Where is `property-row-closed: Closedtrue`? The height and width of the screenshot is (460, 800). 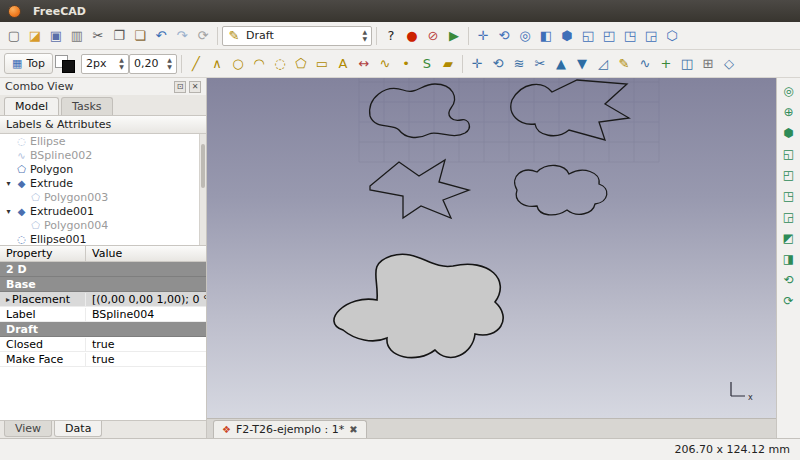 property-row-closed: Closedtrue is located at coordinates (103, 344).